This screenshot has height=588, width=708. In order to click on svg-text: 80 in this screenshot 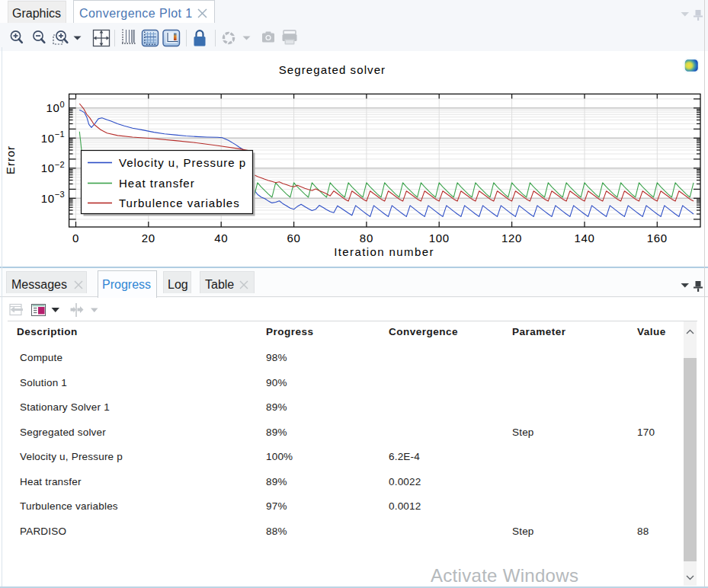, I will do `click(367, 238)`.